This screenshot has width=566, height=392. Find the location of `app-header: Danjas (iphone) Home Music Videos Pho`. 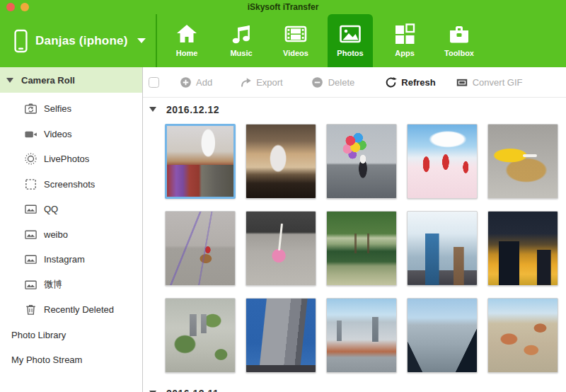

app-header: Danjas (iphone) Home Music Videos Pho is located at coordinates (283, 41).